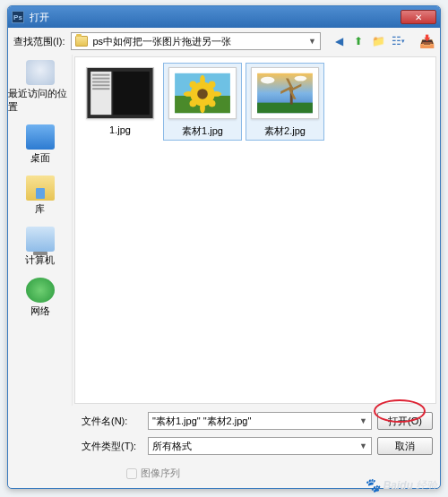  Describe the element at coordinates (378, 41) in the screenshot. I see `new-folder-icon: 📁` at that location.